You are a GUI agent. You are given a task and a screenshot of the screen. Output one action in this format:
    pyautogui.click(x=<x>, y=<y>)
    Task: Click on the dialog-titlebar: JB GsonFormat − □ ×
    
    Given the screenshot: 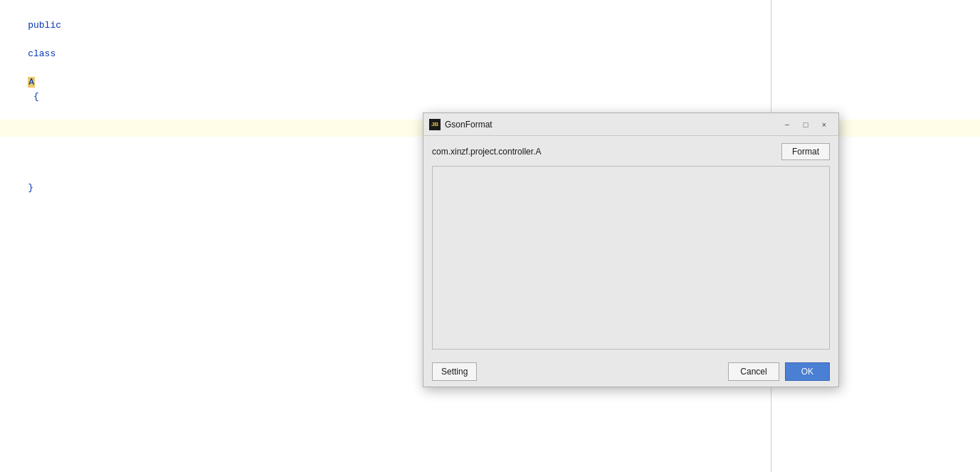 What is the action you would take?
    pyautogui.click(x=631, y=125)
    